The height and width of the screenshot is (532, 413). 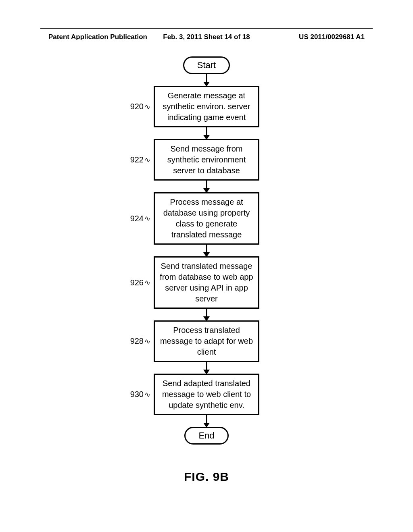 I want to click on step-label-920: 920∿, so click(x=140, y=106).